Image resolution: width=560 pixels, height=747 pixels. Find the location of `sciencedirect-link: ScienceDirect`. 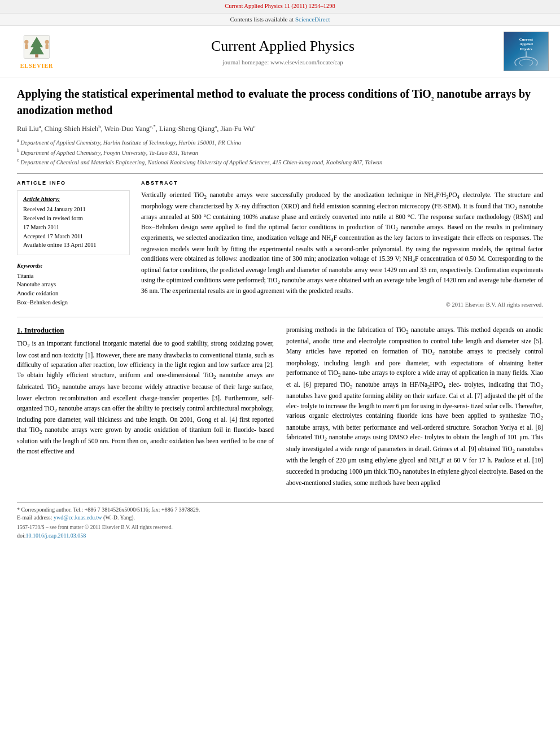

sciencedirect-link: ScienceDirect is located at coordinates (313, 19).